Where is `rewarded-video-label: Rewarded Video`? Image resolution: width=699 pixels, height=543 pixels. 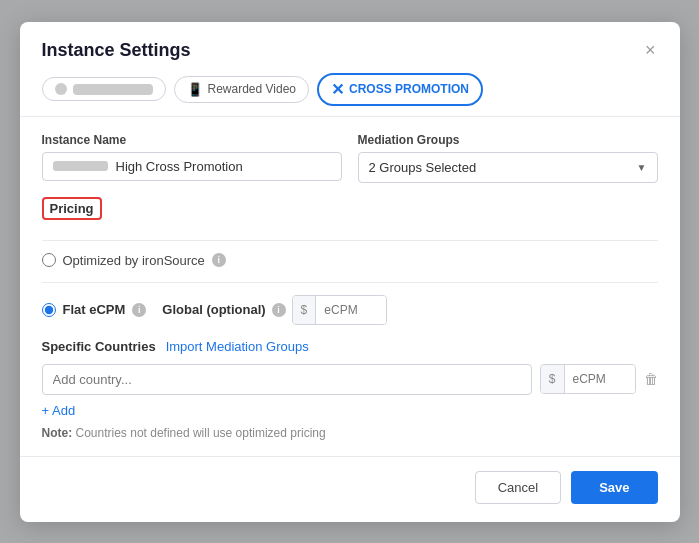
rewarded-video-label: Rewarded Video is located at coordinates (252, 89).